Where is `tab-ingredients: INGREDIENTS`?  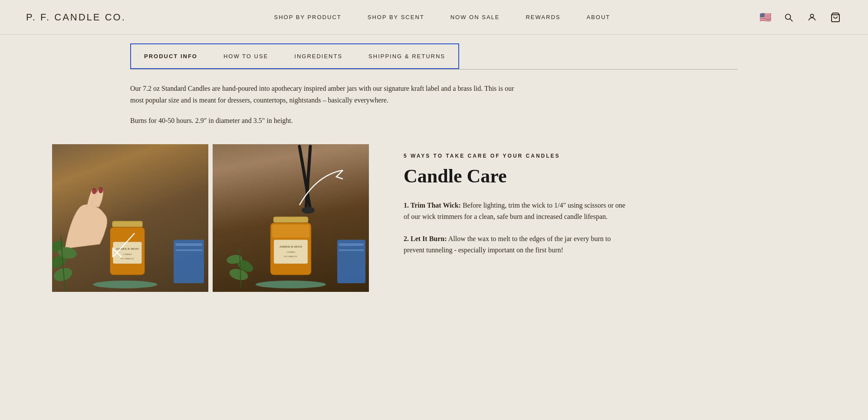 tab-ingredients: INGREDIENTS is located at coordinates (319, 56).